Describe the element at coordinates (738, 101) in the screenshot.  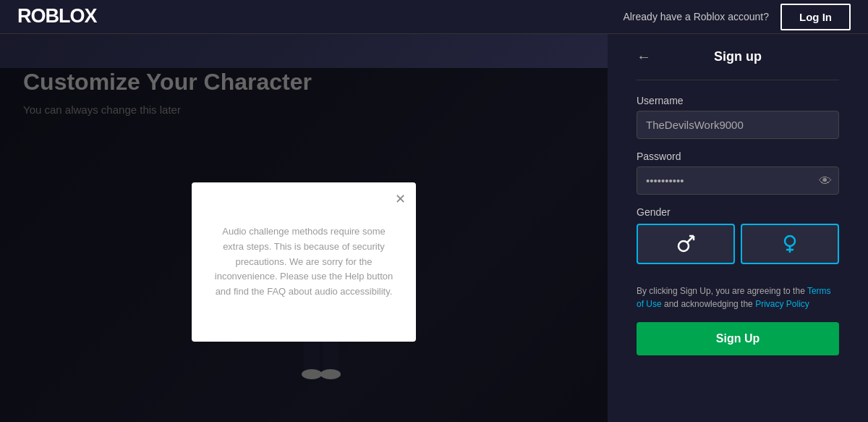
I see `username-label: Username` at that location.